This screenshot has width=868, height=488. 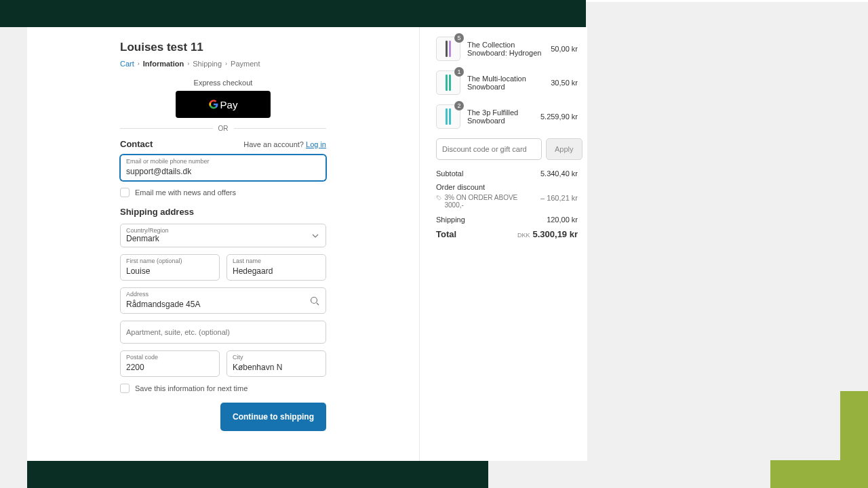 What do you see at coordinates (258, 474) in the screenshot?
I see `footer-dark-bar` at bounding box center [258, 474].